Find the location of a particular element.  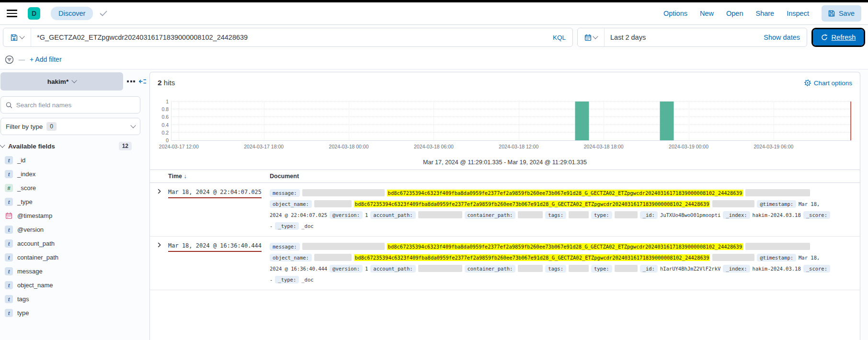

show-dates-button: Show dates is located at coordinates (782, 37).